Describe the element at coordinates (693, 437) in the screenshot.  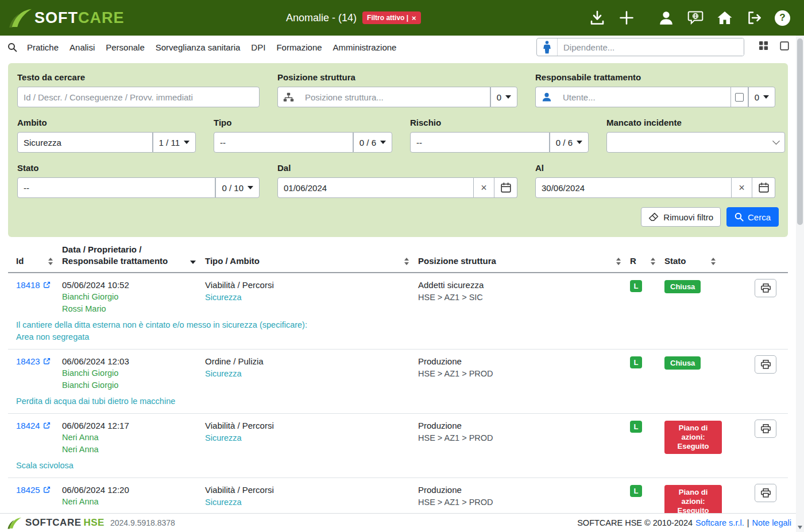
I see `status-badge: Piano di azioni: Eseguito` at that location.